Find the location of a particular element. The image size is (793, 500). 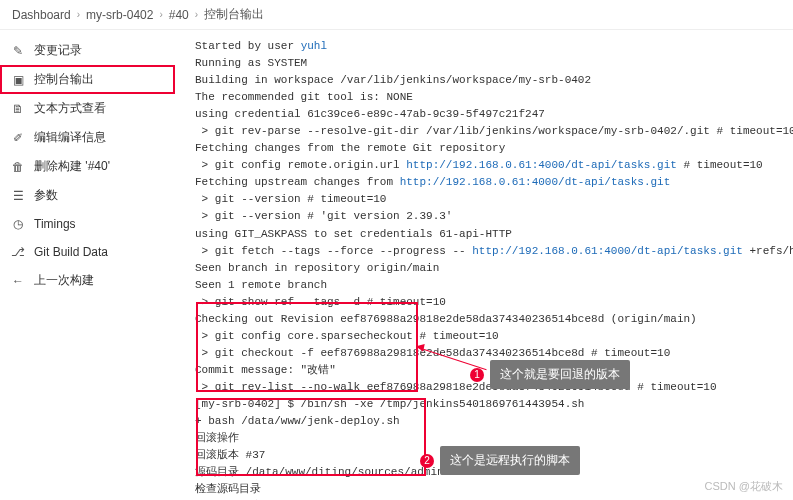

console-line: using GIT_ASKPASS to set credentials 61-… is located at coordinates (490, 234).